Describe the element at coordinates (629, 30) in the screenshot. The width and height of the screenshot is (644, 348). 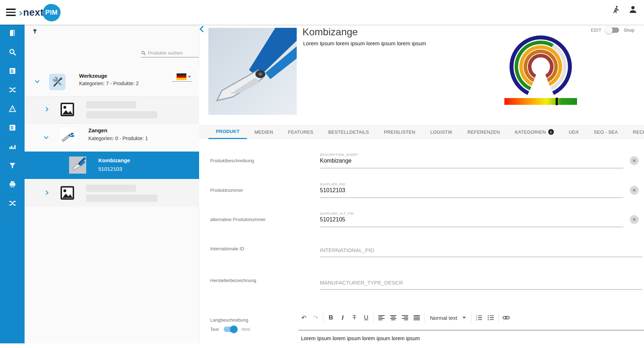
I see `shop-label: Shop` at that location.